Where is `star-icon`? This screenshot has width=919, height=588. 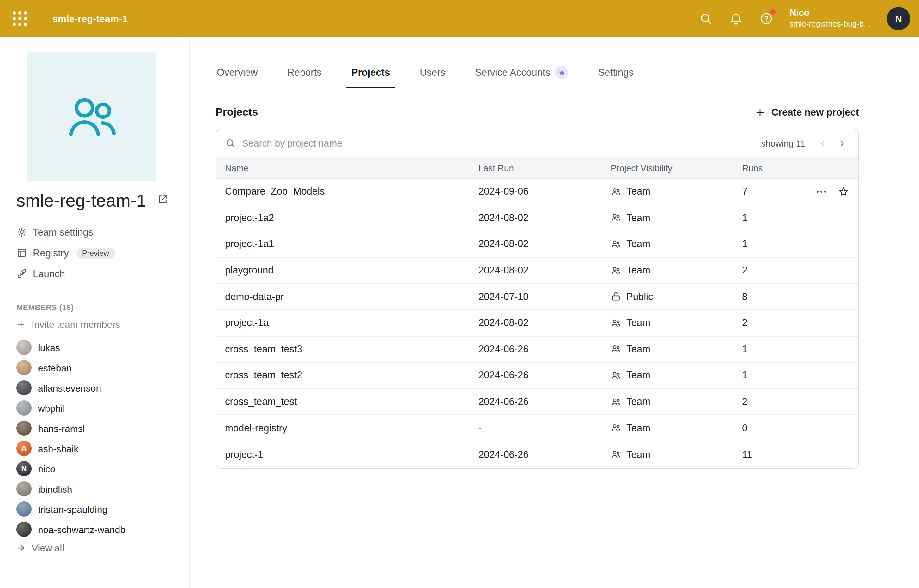
star-icon is located at coordinates (844, 192).